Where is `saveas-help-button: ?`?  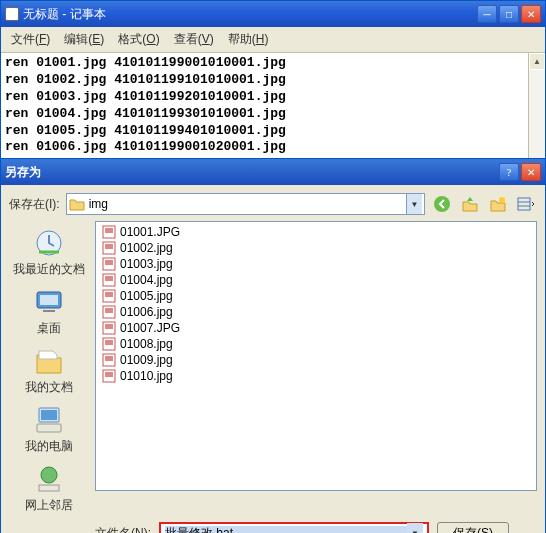
saveas-help-button: ? is located at coordinates (509, 172).